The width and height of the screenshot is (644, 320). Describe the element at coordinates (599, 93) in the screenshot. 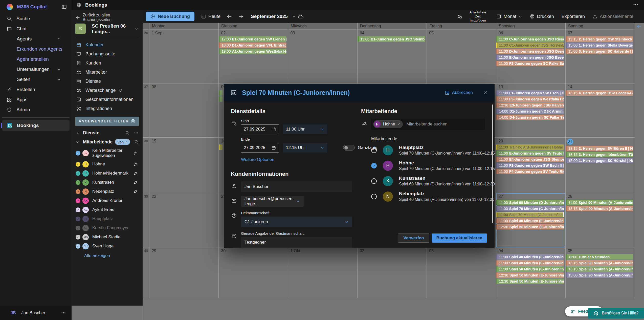

I see `calendar-event: 13:154. Herren gegen BSV Leeden-Ledde II…` at that location.